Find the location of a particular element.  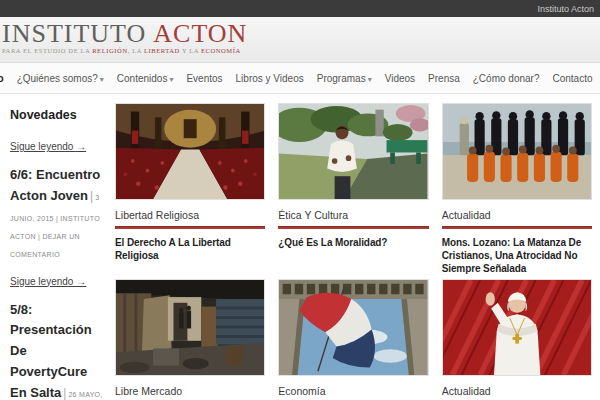

topbar-site-link: Instituto Acton is located at coordinates (566, 9).